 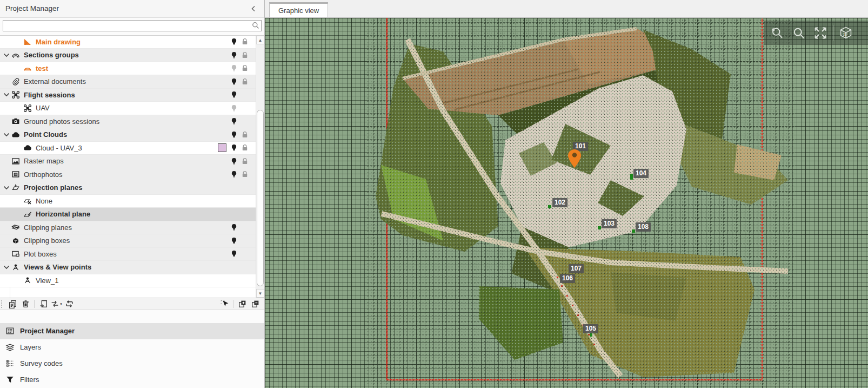 What do you see at coordinates (242, 304) in the screenshot?
I see `expand-all-button` at bounding box center [242, 304].